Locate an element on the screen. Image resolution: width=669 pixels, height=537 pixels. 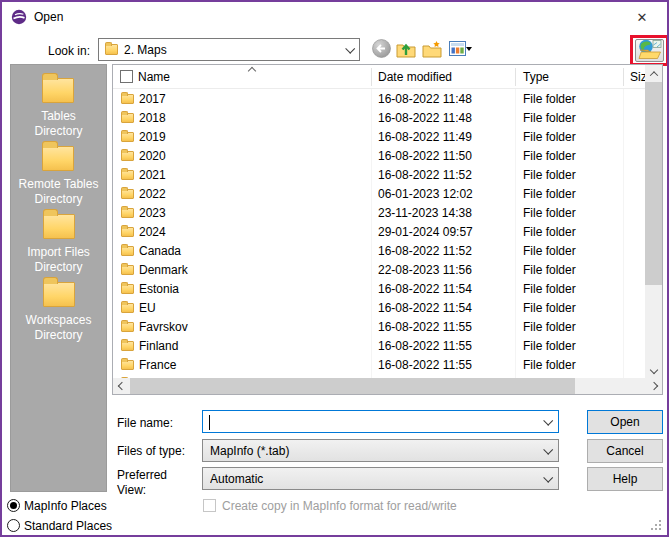
size-column-header: Size is located at coordinates (638, 77).